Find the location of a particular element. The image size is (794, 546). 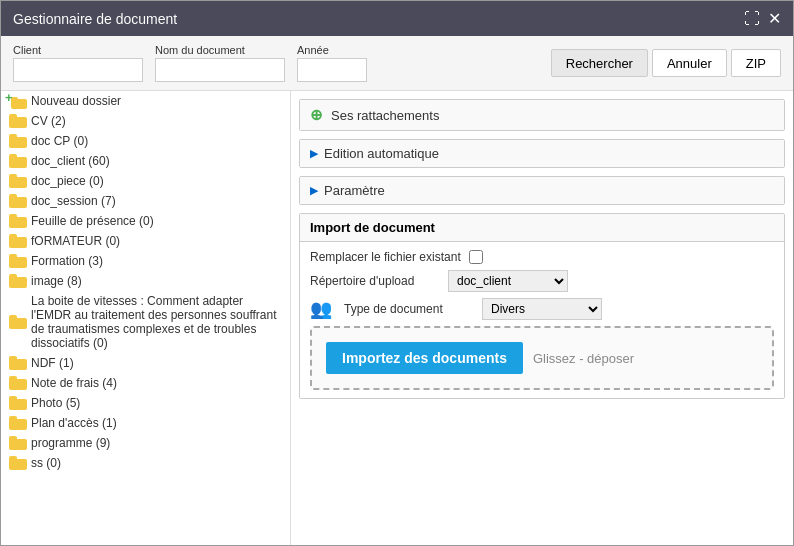

tree-item-plan-acces: Plan d'accès (1) is located at coordinates (146, 423).